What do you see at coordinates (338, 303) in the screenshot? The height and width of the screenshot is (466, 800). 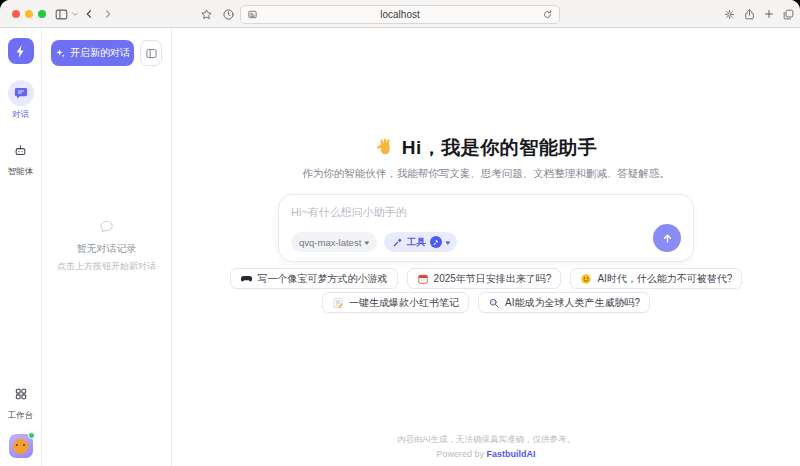 I see `memo-icon` at bounding box center [338, 303].